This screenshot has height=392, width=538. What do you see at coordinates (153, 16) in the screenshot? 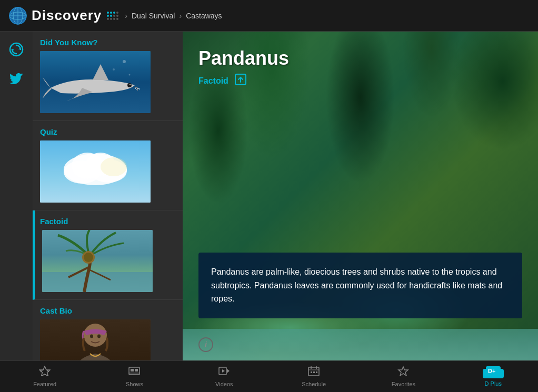
I see `breadcrumb-dual-survival: Dual Survival` at bounding box center [153, 16].